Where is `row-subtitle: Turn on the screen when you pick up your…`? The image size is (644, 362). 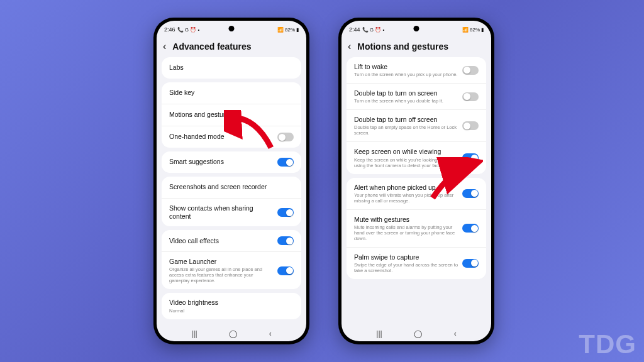
row-subtitle: Turn on the screen when you pick up your… is located at coordinates (406, 74).